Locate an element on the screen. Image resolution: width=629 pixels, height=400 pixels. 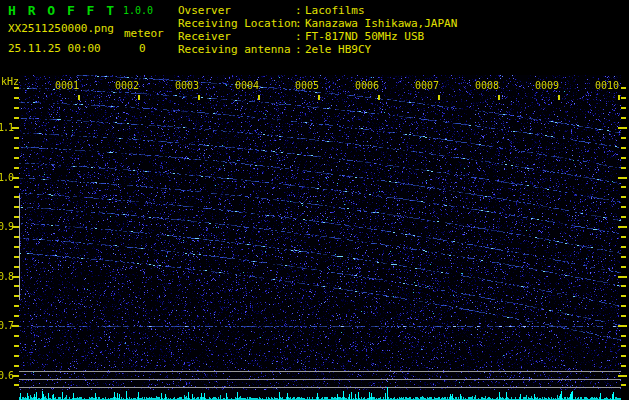
y-tick-label: 0.7 is located at coordinates (6, 326).